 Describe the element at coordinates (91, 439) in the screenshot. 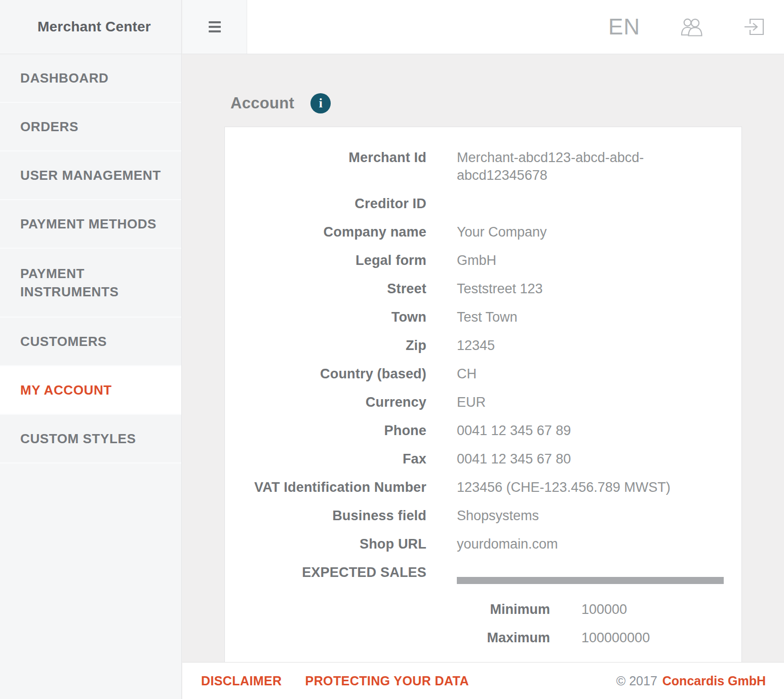

I see `sidebar-item-custom-styles: CUSTOM STYLES` at that location.